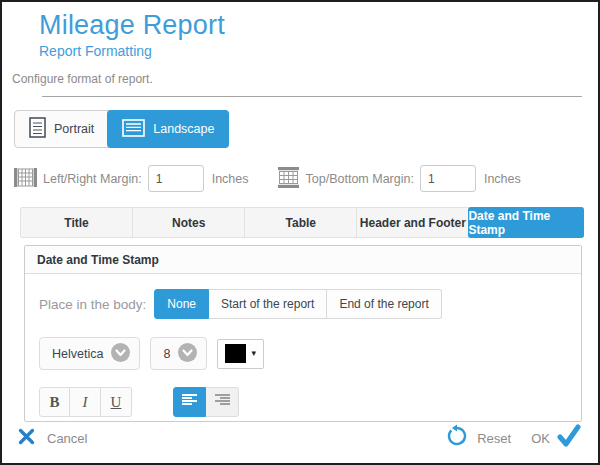 The image size is (600, 465). What do you see at coordinates (298, 304) in the screenshot?
I see `place-options-group: None Start of the report End of the repo…` at bounding box center [298, 304].